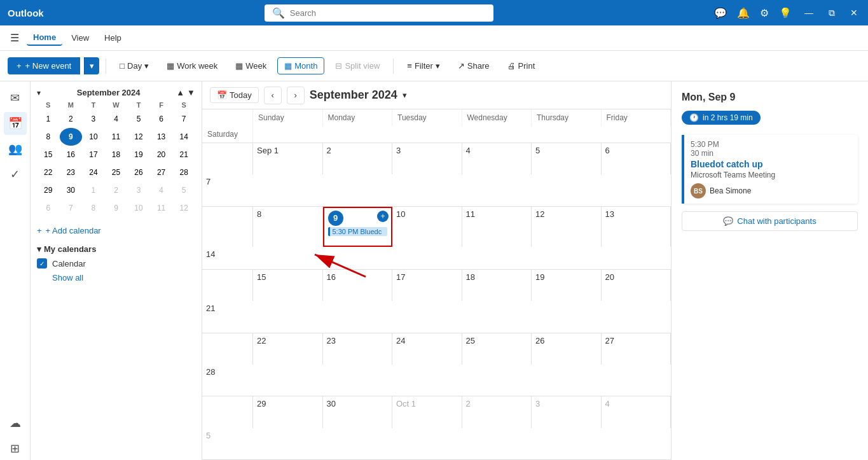 This screenshot has width=868, height=460. Describe the element at coordinates (181, 93) in the screenshot. I see `mini-cal-prev: ▲` at that location.